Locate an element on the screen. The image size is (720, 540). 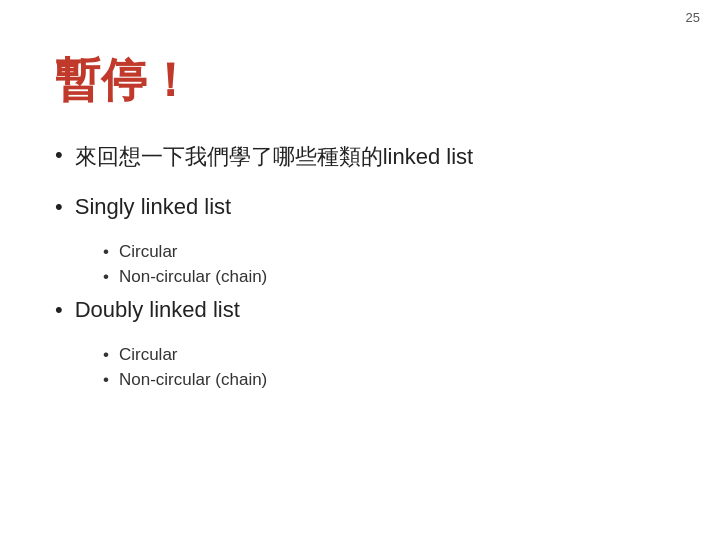
sub-text-2-2: Non-circular (chain) is located at coordinates (193, 277).